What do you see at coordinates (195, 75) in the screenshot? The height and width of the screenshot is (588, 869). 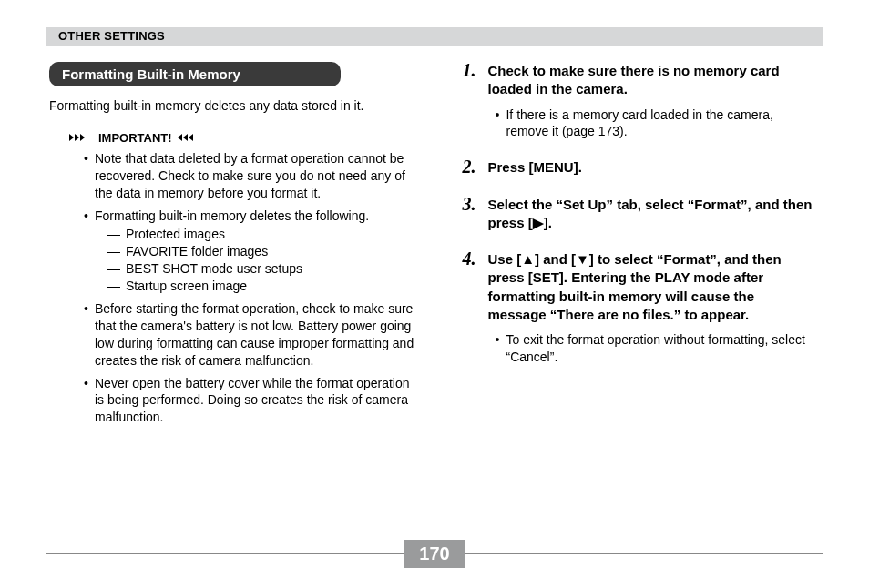 I see `section-title-pill: Formatting Built-in Memory` at bounding box center [195, 75].